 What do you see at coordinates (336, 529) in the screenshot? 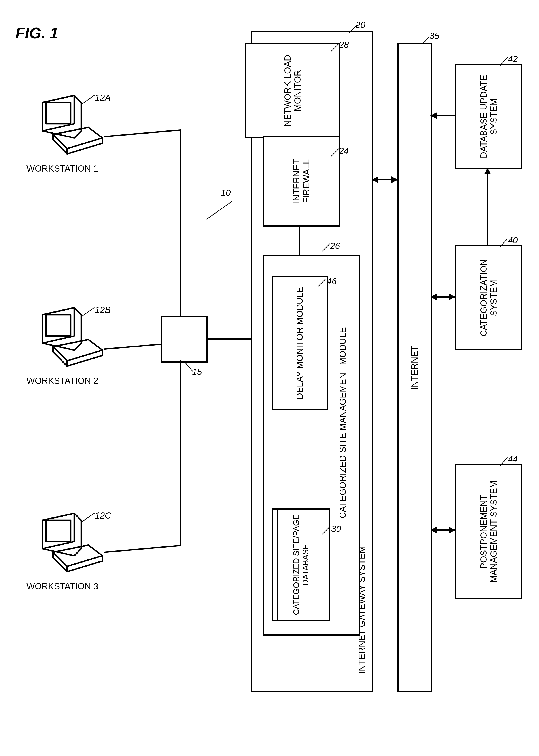
I see `db-ref: 30` at bounding box center [336, 529].